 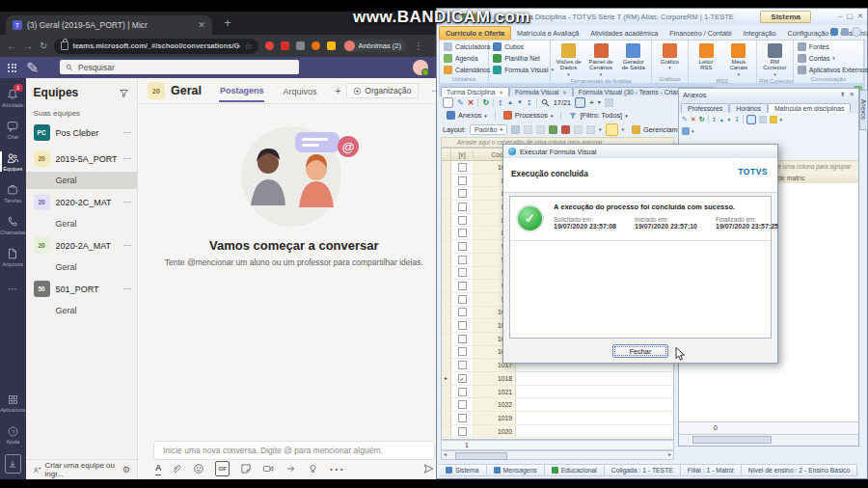 I want to click on ribbon-button: RM Conector, so click(x=775, y=60).